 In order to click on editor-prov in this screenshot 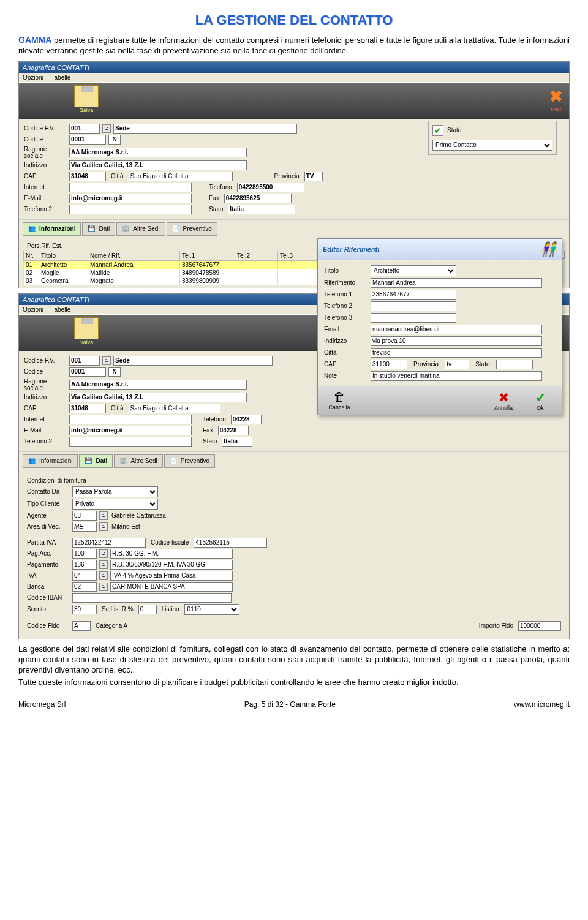, I will do `click(457, 364)`.